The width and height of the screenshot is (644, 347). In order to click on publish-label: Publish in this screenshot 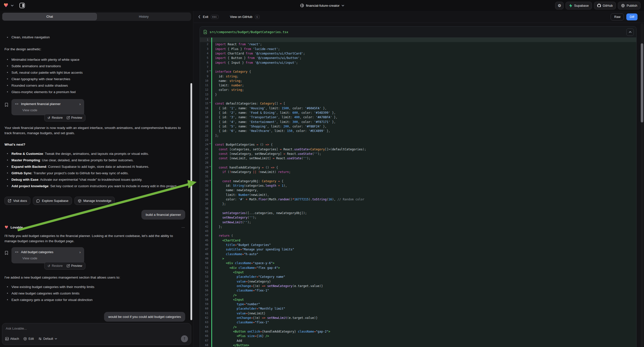, I will do `click(632, 6)`.